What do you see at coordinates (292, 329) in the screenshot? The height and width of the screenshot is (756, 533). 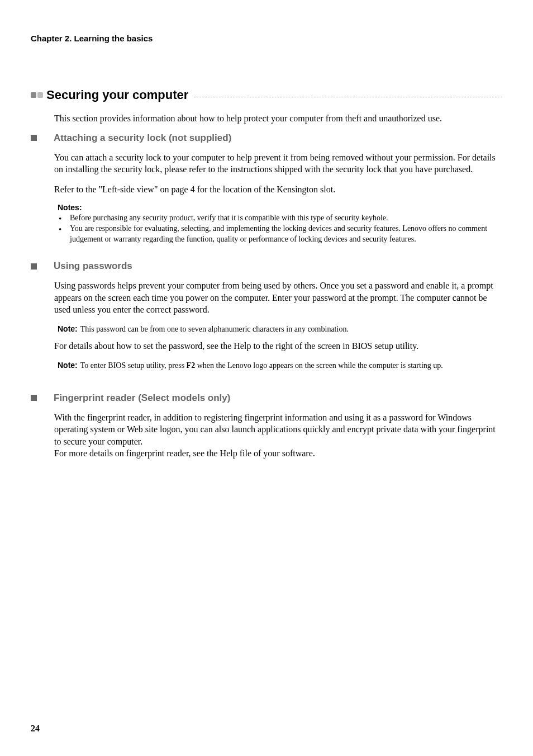 I see `note-content: This password can be from one to seven a…` at bounding box center [292, 329].